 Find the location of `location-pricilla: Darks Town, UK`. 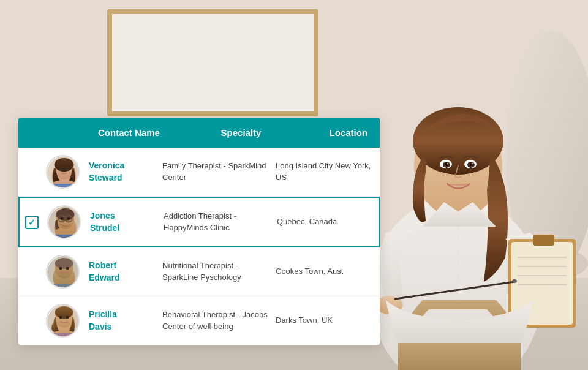

location-pricilla: Darks Town, UK is located at coordinates (328, 320).